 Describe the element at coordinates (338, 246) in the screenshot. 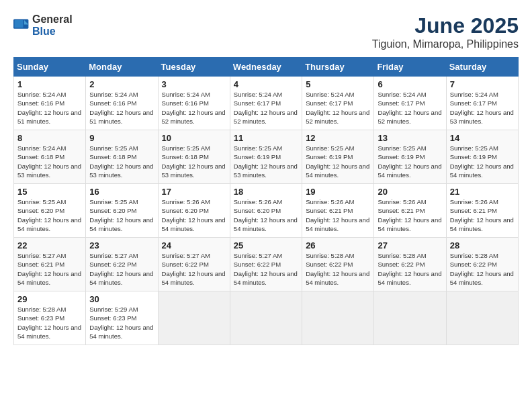

I see `day-number: 26` at that location.